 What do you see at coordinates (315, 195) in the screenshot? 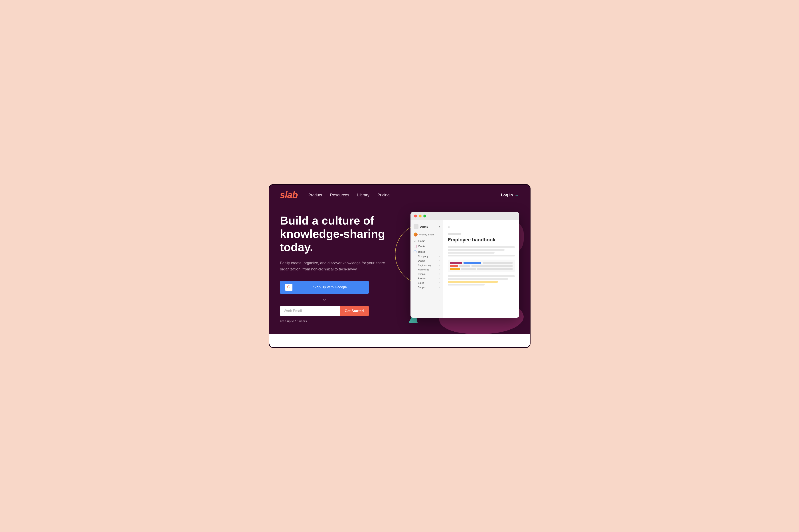
I see `nav-item-product: Product` at bounding box center [315, 195].